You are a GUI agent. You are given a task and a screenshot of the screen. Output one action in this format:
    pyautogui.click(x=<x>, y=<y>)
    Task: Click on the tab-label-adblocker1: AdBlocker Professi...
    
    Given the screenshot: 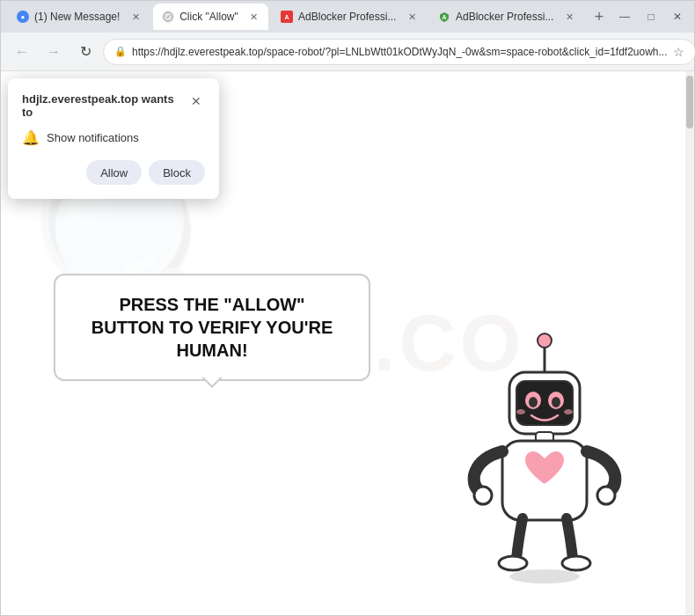 What is the action you would take?
    pyautogui.click(x=347, y=17)
    